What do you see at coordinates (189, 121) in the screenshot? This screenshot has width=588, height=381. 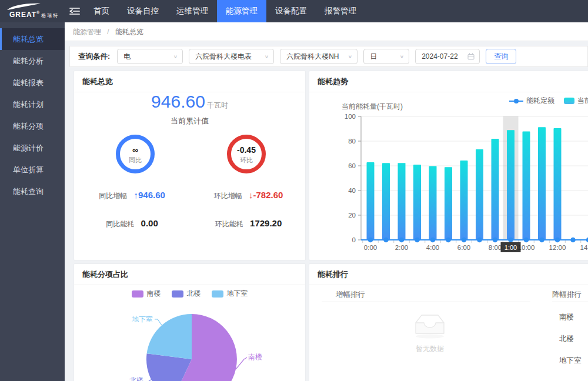 I see `total-energy-caption: 当前累计值` at bounding box center [189, 121].